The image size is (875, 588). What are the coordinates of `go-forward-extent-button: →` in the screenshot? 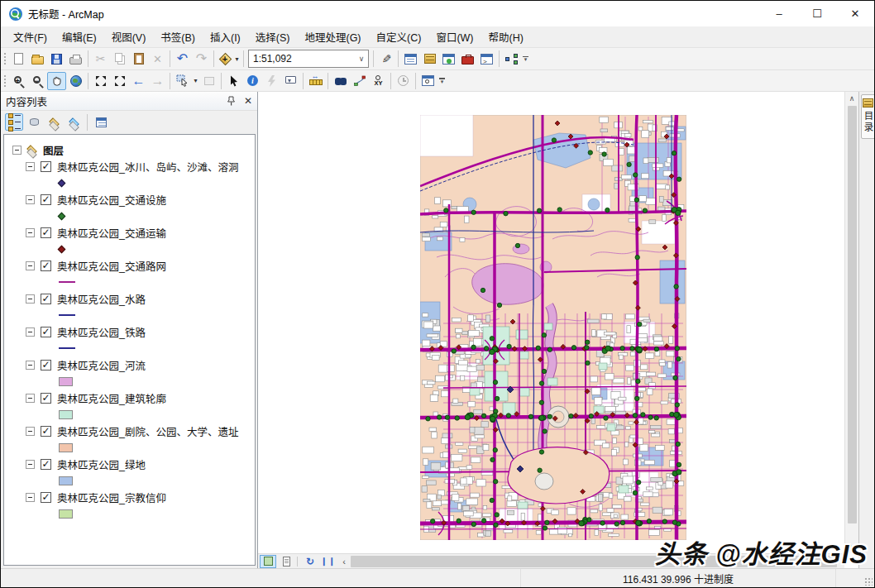 It's located at (157, 81).